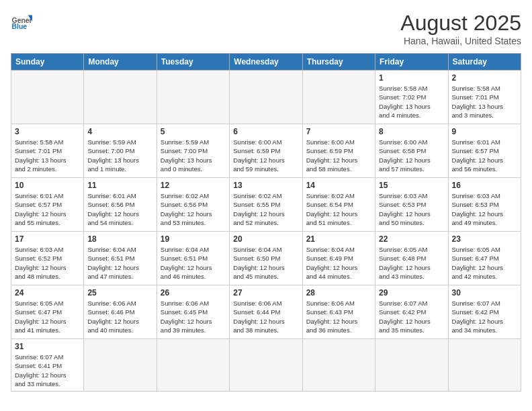 This screenshot has width=532, height=411. I want to click on day-info: Sunrise: 6:00 AM Sunset: 6:59 PM Dayligh…, so click(266, 156).